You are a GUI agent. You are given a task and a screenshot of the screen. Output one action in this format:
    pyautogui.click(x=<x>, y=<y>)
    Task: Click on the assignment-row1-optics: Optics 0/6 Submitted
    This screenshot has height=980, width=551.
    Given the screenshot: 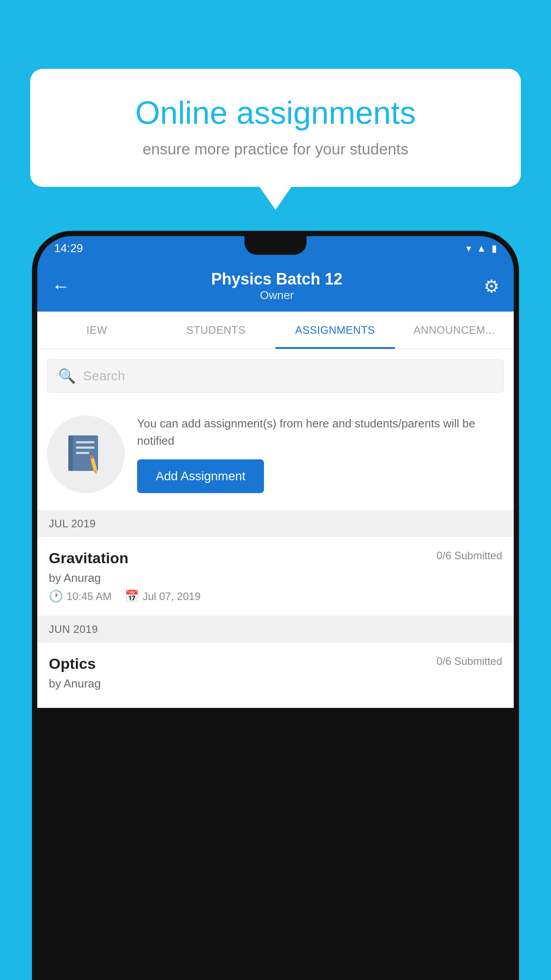 What is the action you would take?
    pyautogui.click(x=276, y=664)
    